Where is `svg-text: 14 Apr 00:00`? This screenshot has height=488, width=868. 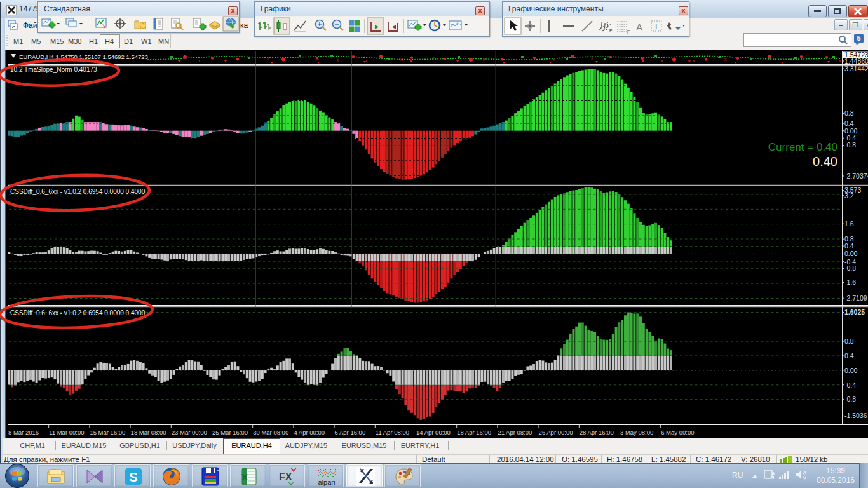 svg-text: 14 Apr 00:00 is located at coordinates (433, 432).